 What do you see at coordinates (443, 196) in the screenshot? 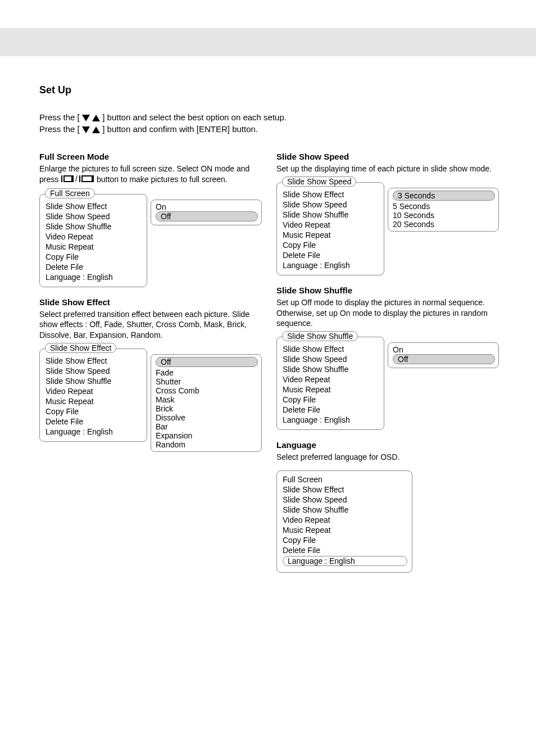
I see `option-3s: 3 Seconds` at bounding box center [443, 196].